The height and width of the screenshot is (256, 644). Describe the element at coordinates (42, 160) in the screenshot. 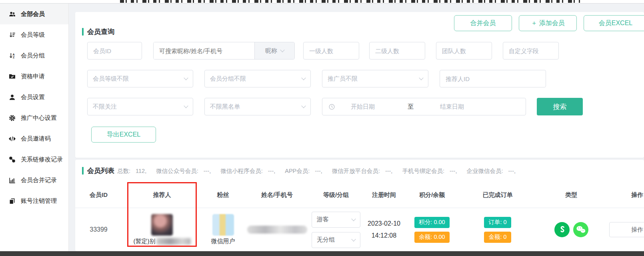

I see `sidebar-item-label: 关系链修改记录` at that location.